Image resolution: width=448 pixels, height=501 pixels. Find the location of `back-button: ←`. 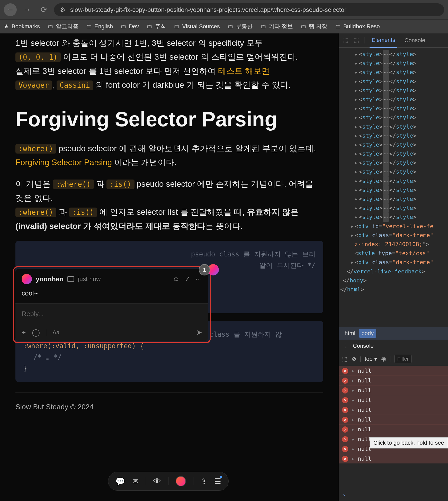

back-button: ← is located at coordinates (10, 10).